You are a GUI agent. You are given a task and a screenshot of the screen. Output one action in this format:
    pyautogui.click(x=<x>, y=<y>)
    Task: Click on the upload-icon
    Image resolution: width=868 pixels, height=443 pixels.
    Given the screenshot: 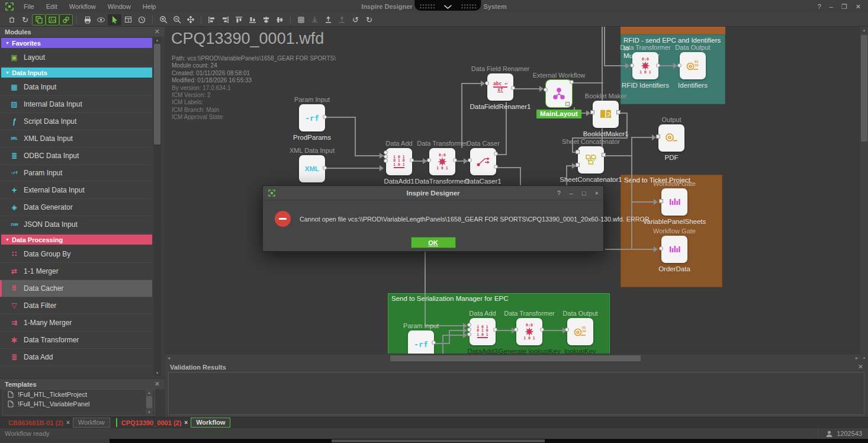 What is the action you would take?
    pyautogui.click(x=328, y=20)
    